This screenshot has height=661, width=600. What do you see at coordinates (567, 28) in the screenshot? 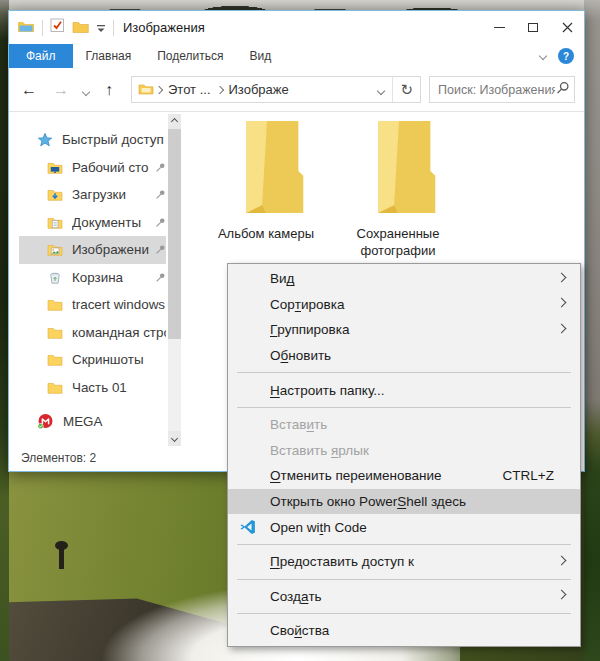
I see `close-button` at bounding box center [567, 28].